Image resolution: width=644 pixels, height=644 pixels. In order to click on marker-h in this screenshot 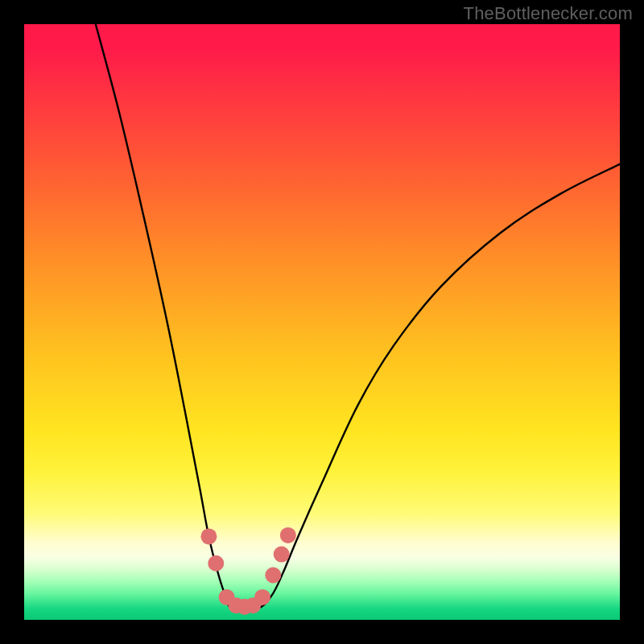, I will do `click(273, 576)`.